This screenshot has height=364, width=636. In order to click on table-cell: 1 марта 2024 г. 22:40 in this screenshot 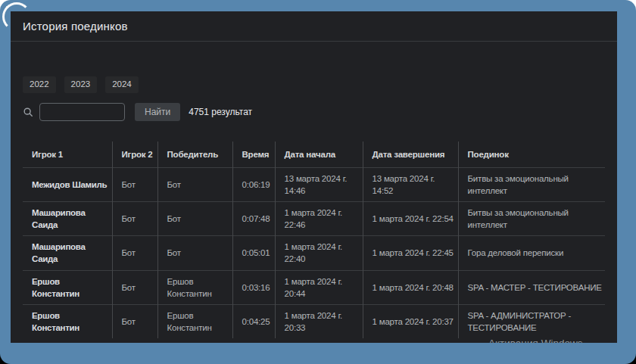, I will do `click(319, 253)`.